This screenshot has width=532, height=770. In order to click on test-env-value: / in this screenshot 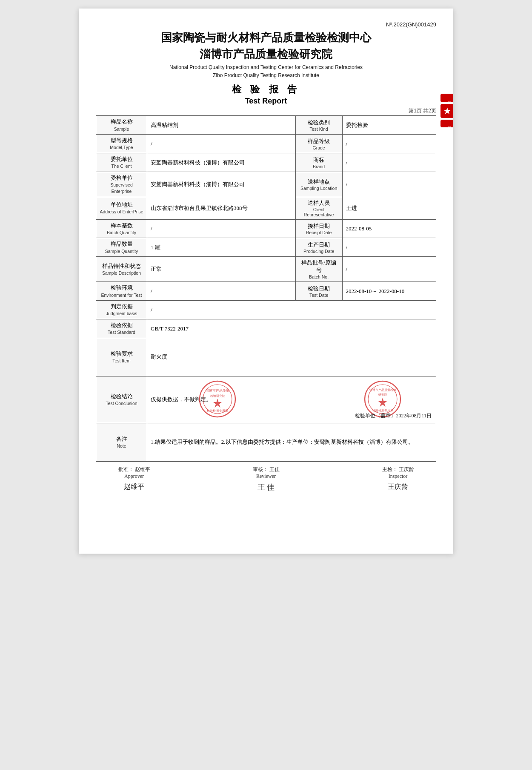, I will do `click(221, 291)`.